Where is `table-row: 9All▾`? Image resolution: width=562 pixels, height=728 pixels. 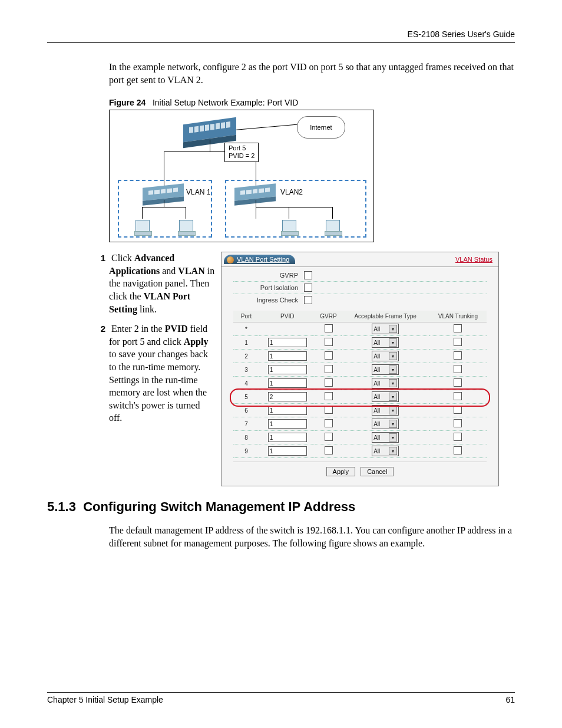
table-row: 9All▾ is located at coordinates (360, 452).